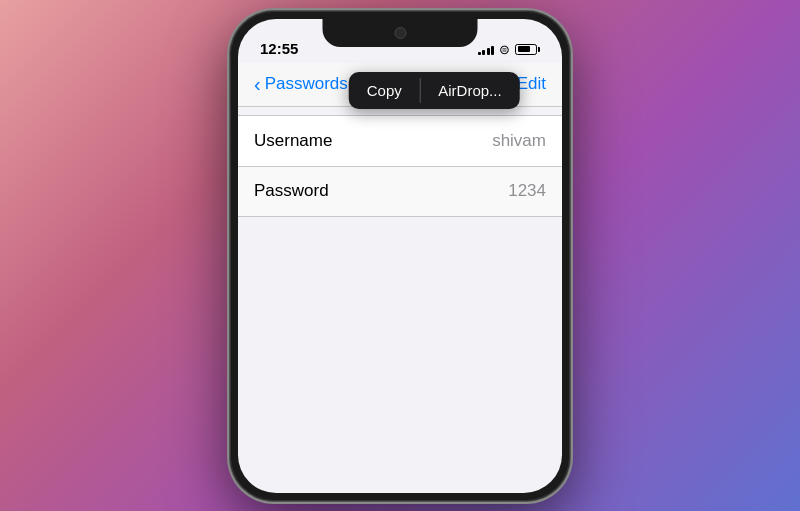 This screenshot has height=511, width=800. What do you see at coordinates (504, 50) in the screenshot?
I see `wifi-icon: ⊜` at bounding box center [504, 50].